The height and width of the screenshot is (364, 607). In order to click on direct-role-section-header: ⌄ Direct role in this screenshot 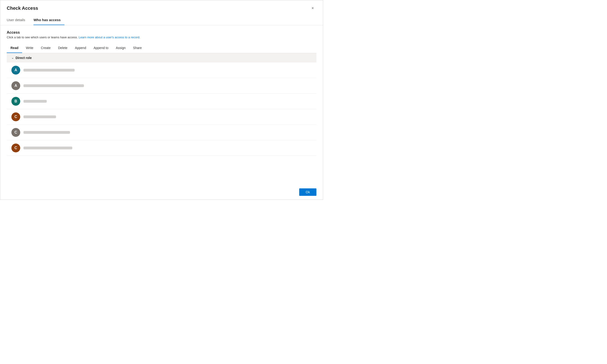, I will do `click(162, 58)`.